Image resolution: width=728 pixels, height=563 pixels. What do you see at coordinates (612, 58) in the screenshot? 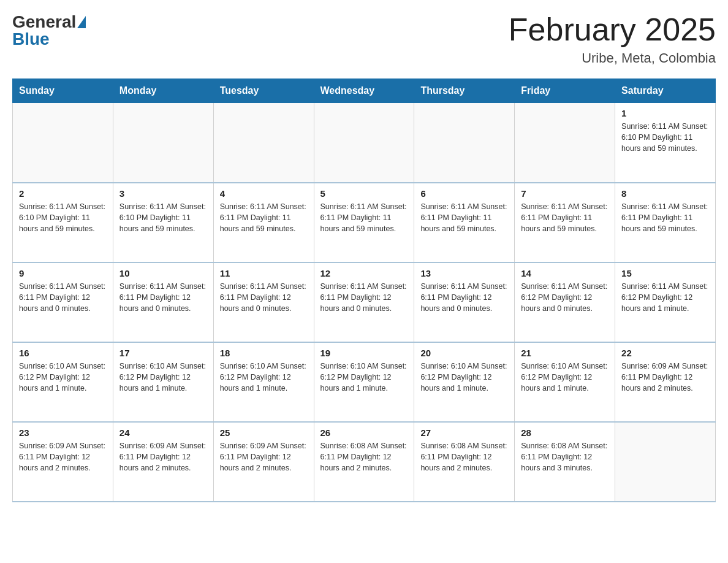
I see `location-text: Uribe, Meta, Colombia` at bounding box center [612, 58].